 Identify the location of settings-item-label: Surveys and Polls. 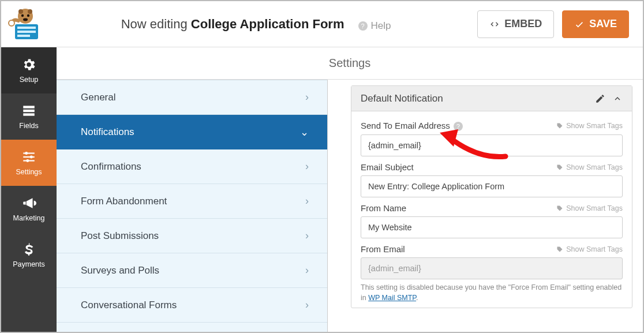
(120, 271).